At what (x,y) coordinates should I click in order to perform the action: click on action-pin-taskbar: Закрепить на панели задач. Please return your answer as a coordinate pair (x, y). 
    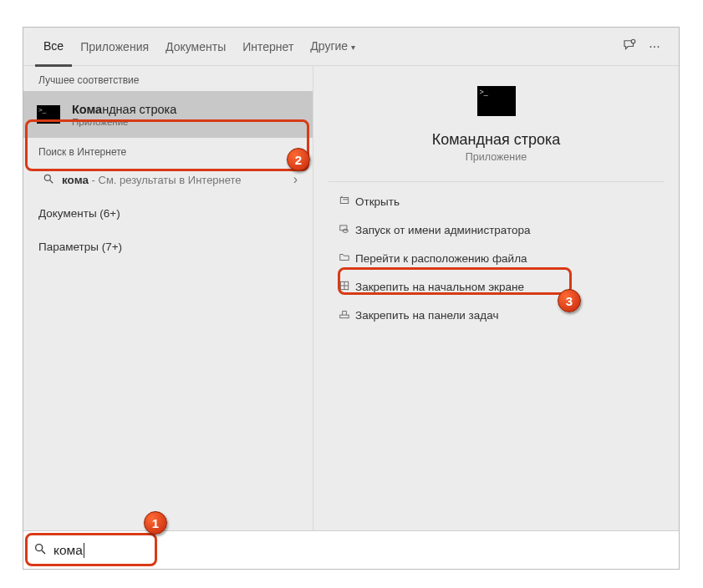
    Looking at the image, I should click on (497, 315).